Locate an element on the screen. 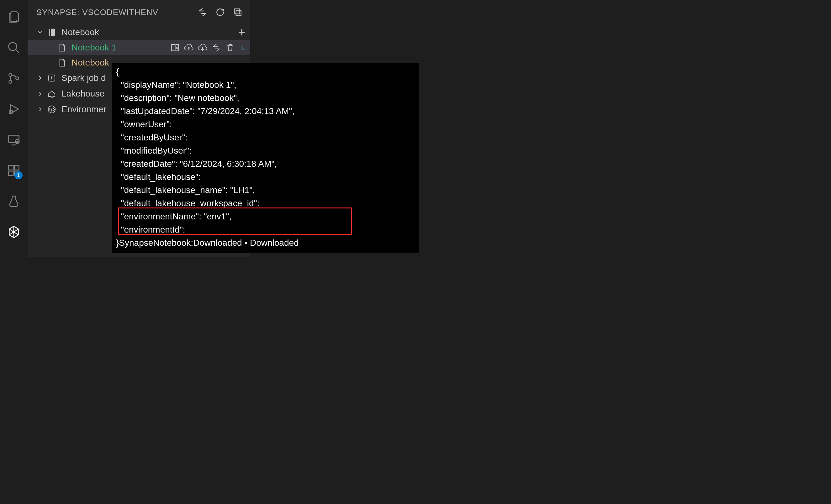  hover-tooltip: { "displayName": "Notebook 1", "descript… is located at coordinates (265, 158).